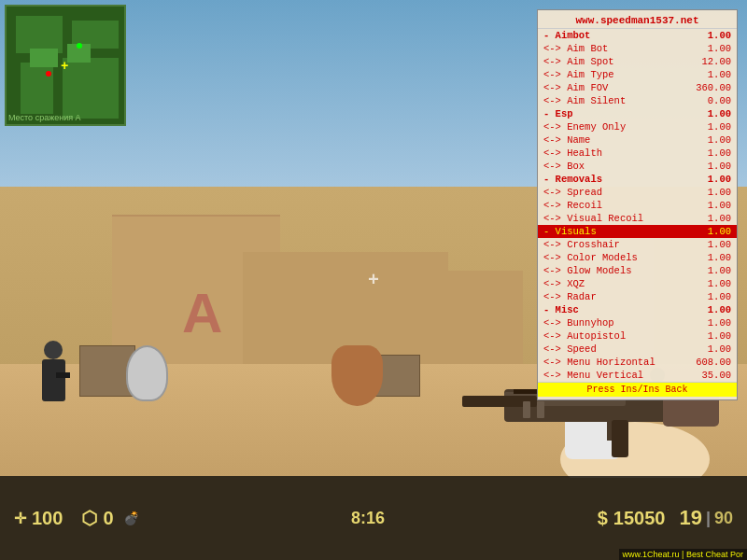 This screenshot has height=560, width=747. What do you see at coordinates (45, 118) in the screenshot?
I see `minimap-label: Место сражения А` at bounding box center [45, 118].